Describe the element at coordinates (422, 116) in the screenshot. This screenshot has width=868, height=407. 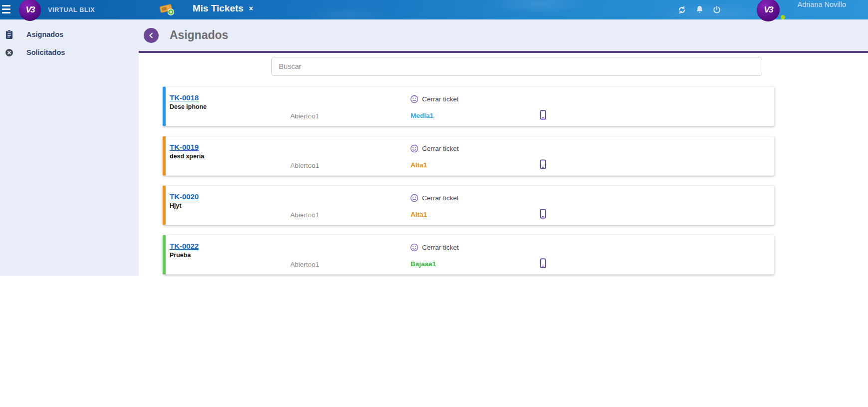
I see `ticket-priority: Media1` at that location.